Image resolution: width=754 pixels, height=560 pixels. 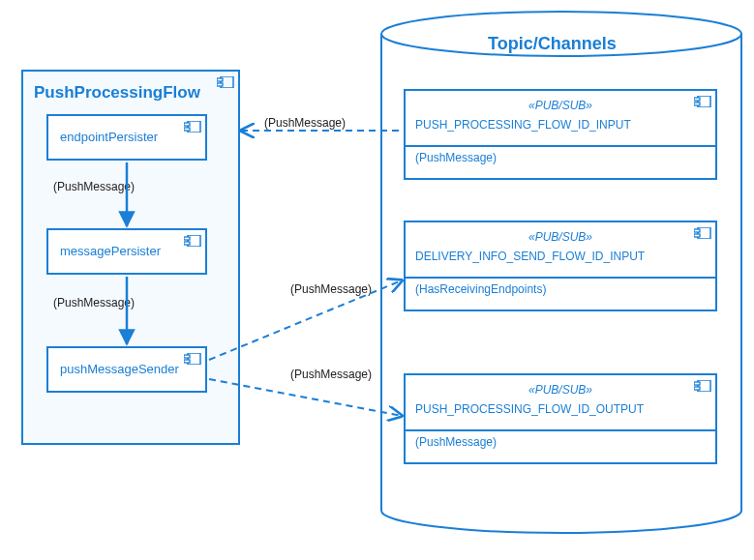 What do you see at coordinates (127, 368) in the screenshot?
I see `component-label: pushMessageSender` at bounding box center [127, 368].